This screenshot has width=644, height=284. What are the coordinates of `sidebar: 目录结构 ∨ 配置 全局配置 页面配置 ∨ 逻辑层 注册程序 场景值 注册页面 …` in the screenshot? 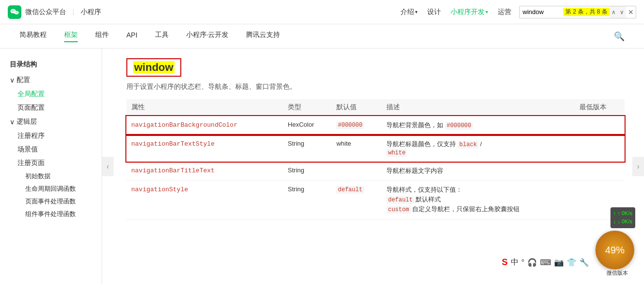 It's located at (51, 166).